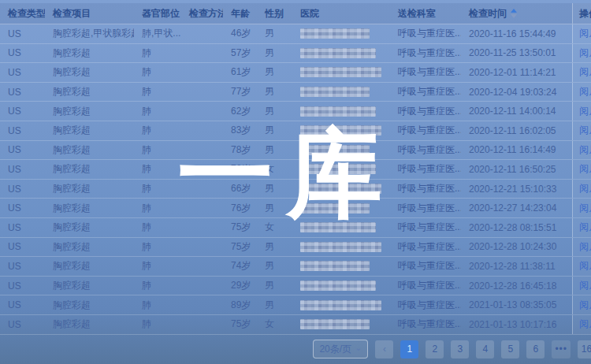 The width and height of the screenshot is (591, 364). Describe the element at coordinates (460, 350) in the screenshot. I see `page-button-3: 3` at that location.